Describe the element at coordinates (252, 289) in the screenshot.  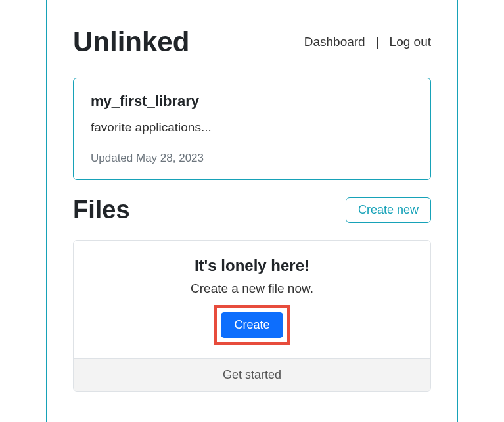
I see `empty-subtitle: Create a new file now.` at that location.